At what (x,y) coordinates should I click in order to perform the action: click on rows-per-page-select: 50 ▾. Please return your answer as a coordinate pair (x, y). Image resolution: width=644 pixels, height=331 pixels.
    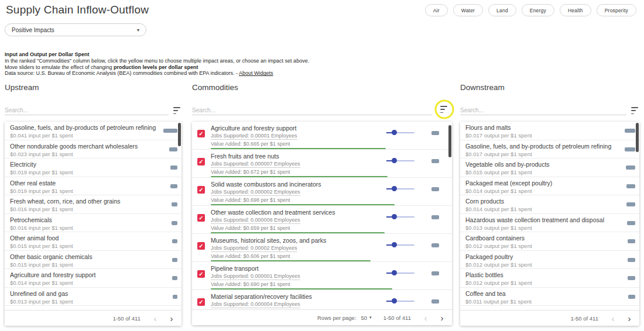
    Looking at the image, I should click on (366, 318).